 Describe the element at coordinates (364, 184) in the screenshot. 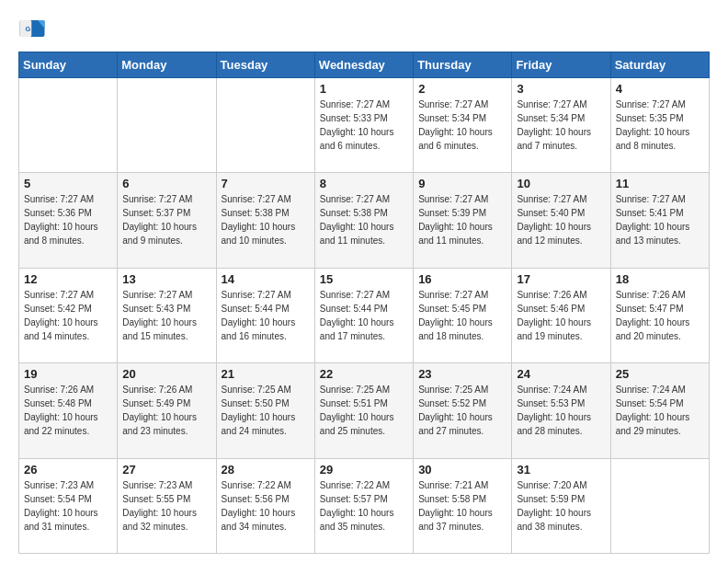

I see `day-number: 8` at that location.